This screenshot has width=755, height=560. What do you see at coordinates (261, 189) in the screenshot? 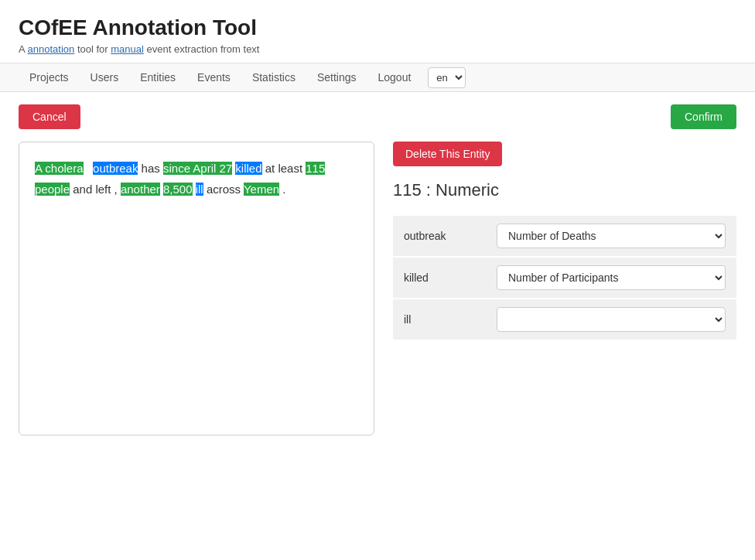
I see `highlight-yemen: Yemen` at bounding box center [261, 189].